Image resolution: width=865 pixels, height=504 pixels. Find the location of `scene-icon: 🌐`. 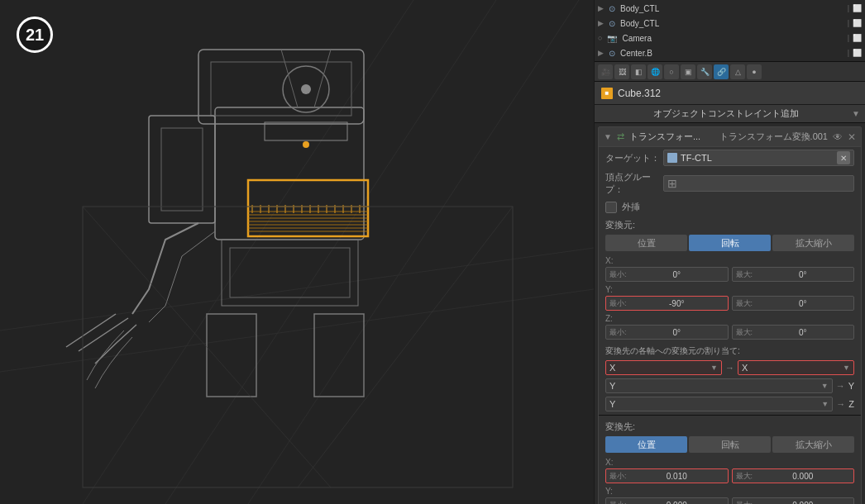

scene-icon: 🌐 is located at coordinates (655, 72).